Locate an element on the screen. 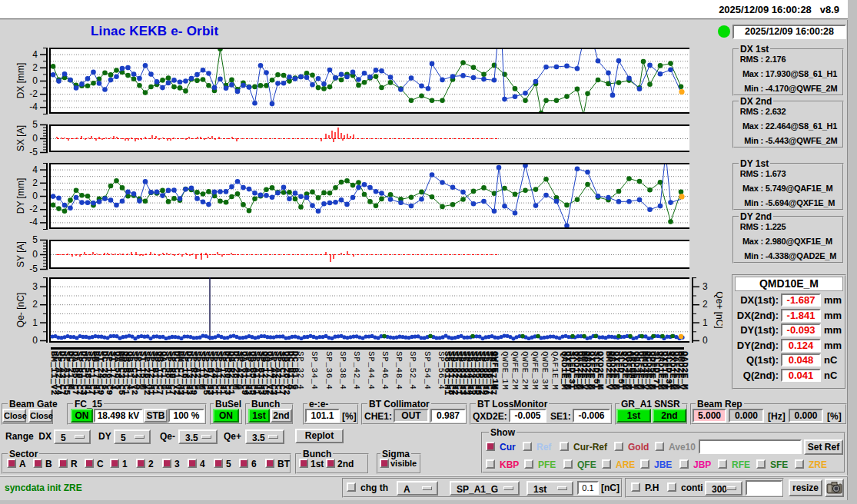 The image size is (857, 504). svg-text: Qe+ [nC] is located at coordinates (718, 310).